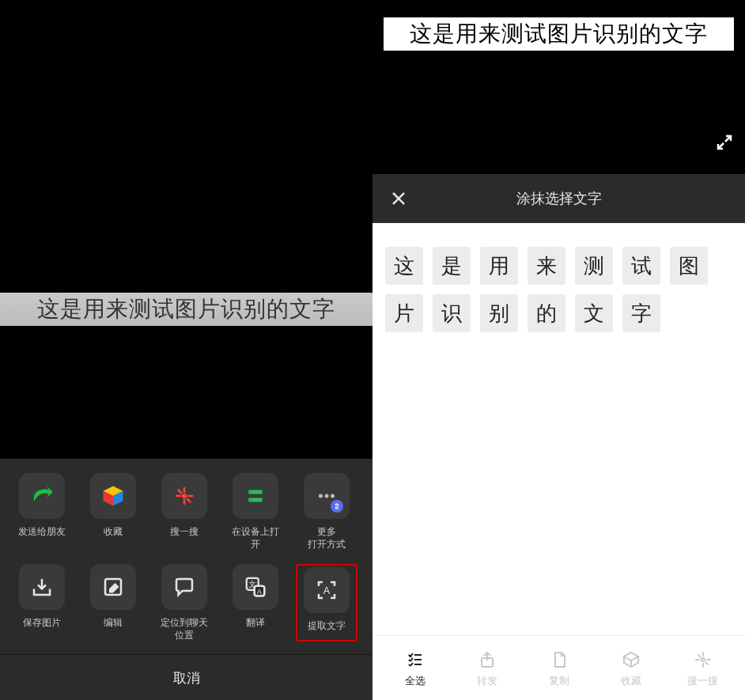  Describe the element at coordinates (184, 603) in the screenshot. I see `locate-chat-button: 定位到聊天 位置` at that location.